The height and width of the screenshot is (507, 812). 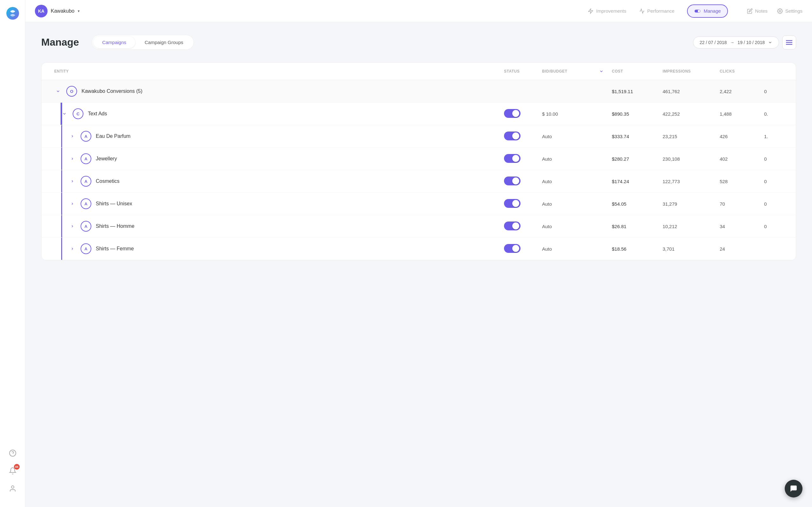 What do you see at coordinates (106, 159) in the screenshot?
I see `entity-name: Jewellery` at bounding box center [106, 159].